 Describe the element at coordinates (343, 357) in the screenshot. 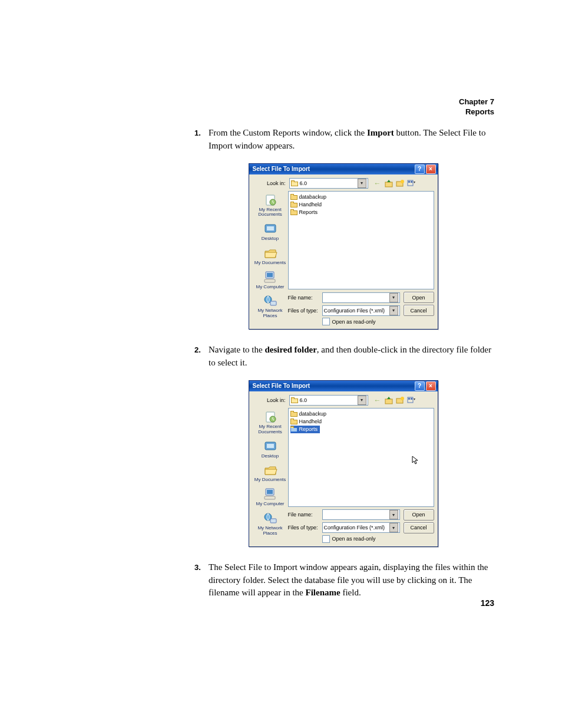

I see `step-2: 2. Navigate to the desired folder, and t…` at that location.